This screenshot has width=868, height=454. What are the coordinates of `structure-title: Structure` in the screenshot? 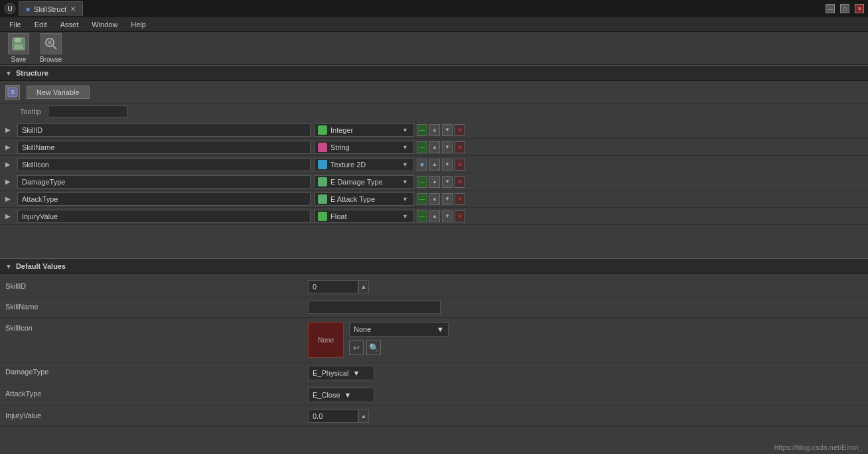 It's located at (32, 73).